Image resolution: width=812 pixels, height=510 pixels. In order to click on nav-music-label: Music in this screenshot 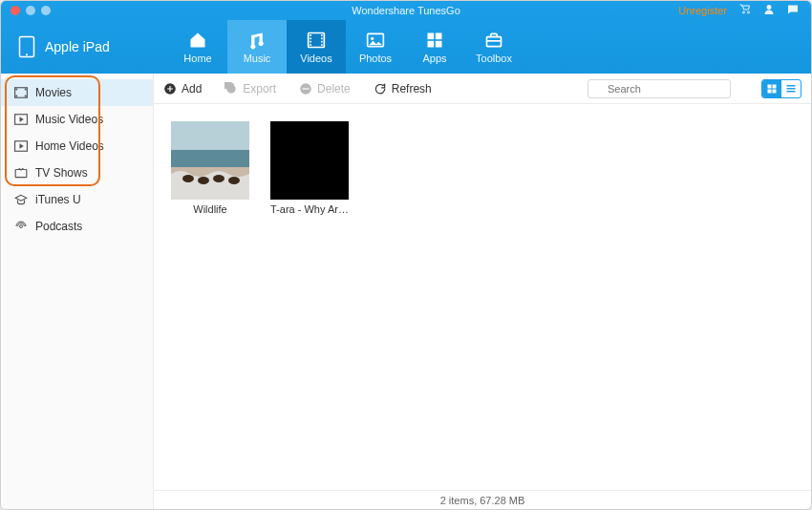, I will do `click(258, 58)`.